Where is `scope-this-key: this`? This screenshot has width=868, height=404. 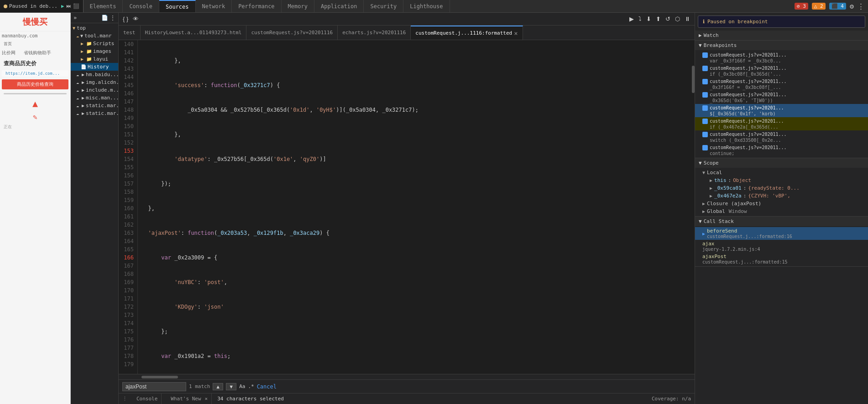
scope-this-key: this is located at coordinates (720, 181).